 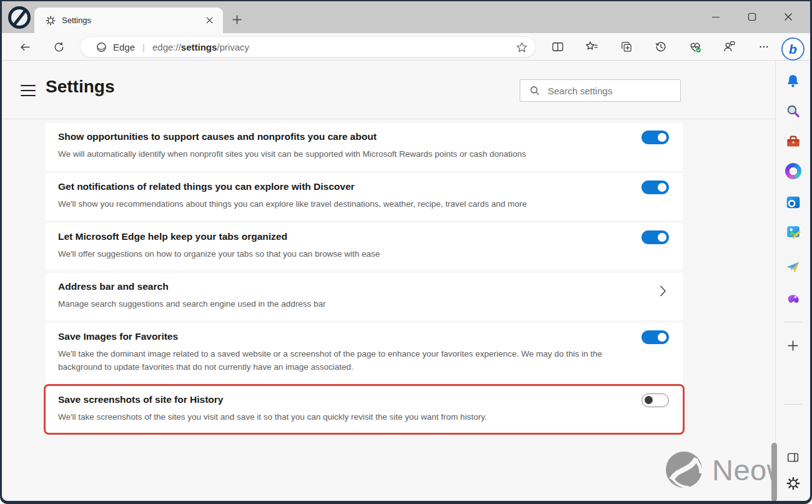 What do you see at coordinates (763, 47) in the screenshot?
I see `more-menu-icon` at bounding box center [763, 47].